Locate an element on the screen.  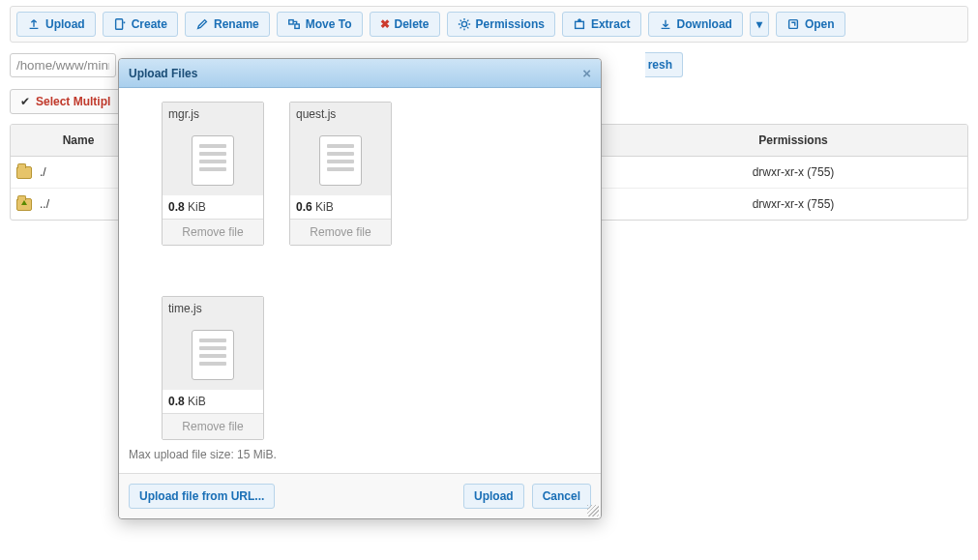
upload-drop-area: mgr.js 0.8 KiB Remove file quest.js 0.6 … is located at coordinates (360, 161).